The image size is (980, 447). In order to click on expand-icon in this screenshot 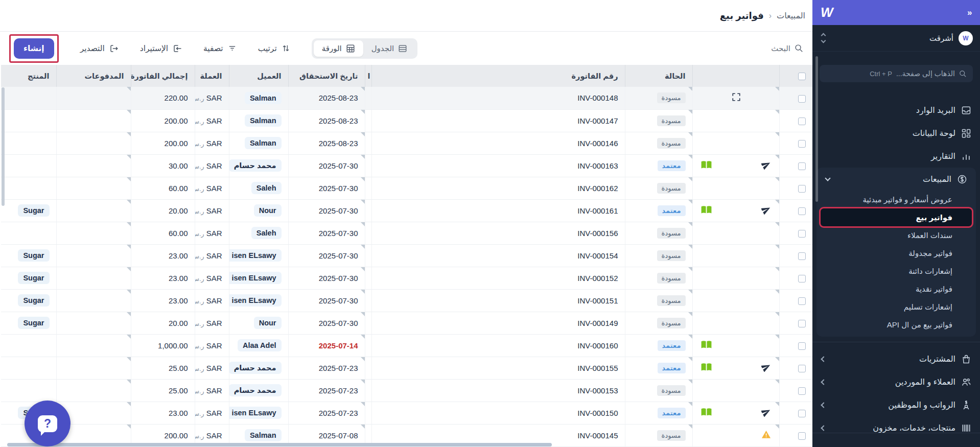, I will do `click(736, 98)`.